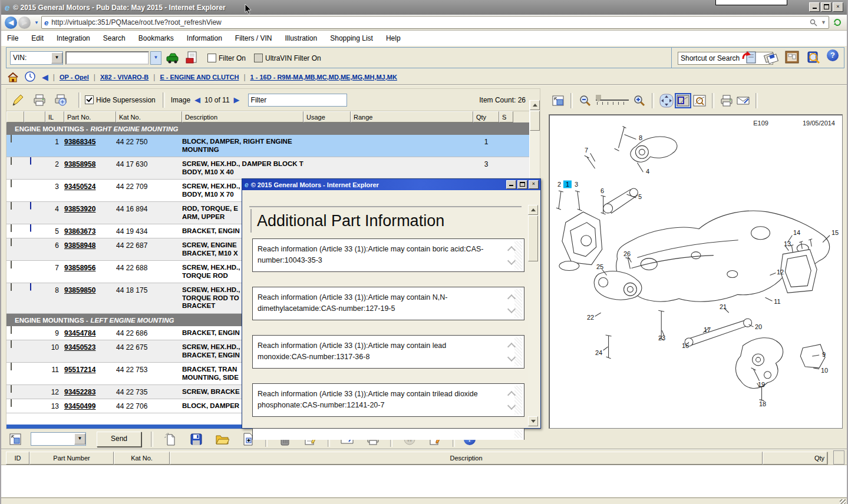 The width and height of the screenshot is (848, 504). I want to click on menu-item-integration: Integration, so click(73, 38).